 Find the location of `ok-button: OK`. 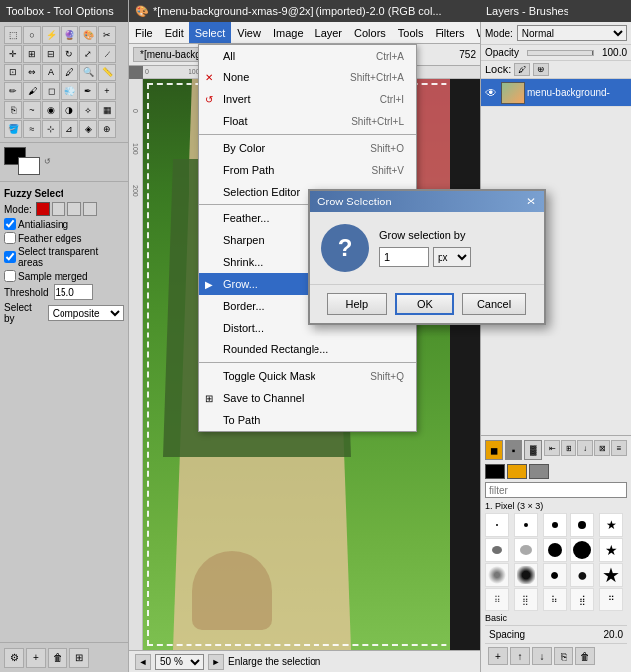

ok-button: OK is located at coordinates (425, 304).